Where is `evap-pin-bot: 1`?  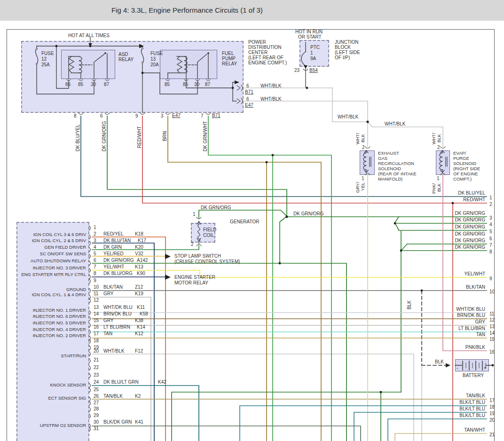
evap-pin-bot: 1 is located at coordinates (438, 179).